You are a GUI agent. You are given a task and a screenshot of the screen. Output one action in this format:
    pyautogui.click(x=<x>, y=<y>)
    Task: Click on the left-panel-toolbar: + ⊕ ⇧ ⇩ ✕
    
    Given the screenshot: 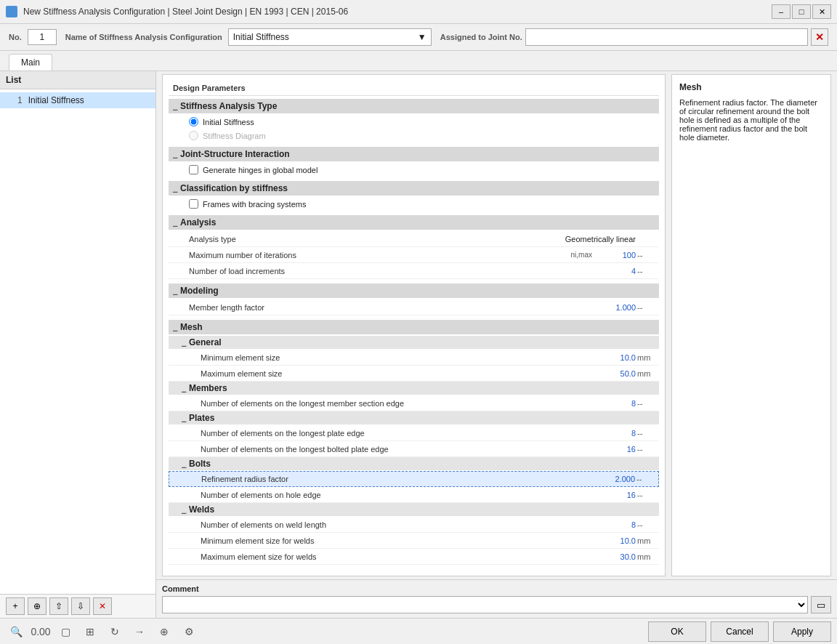 What is the action you would take?
    pyautogui.click(x=78, y=606)
    